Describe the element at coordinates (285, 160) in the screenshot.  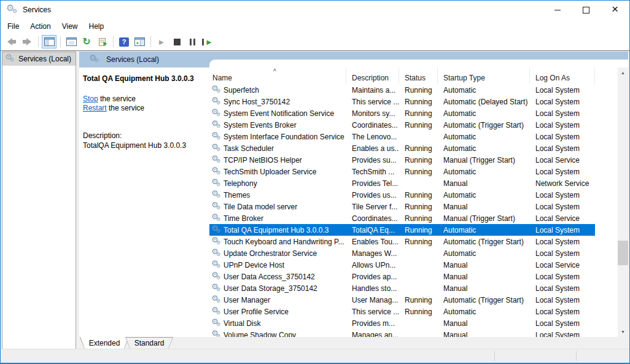
I see `service-name: TCP/IP NetBIOS Helper` at that location.